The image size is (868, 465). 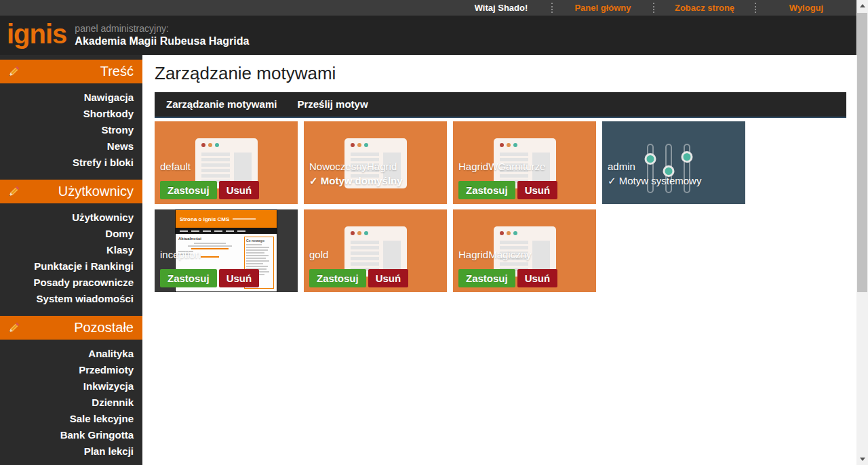 I want to click on topbar-greeting: Witaj Shado!, so click(x=501, y=8).